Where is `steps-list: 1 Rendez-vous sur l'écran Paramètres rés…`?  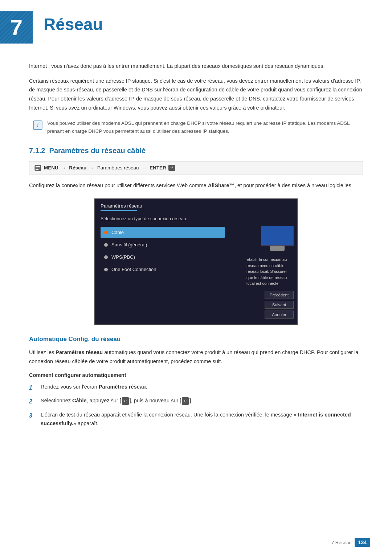 steps-list: 1 Rendez-vous sur l'écran Paramètres rés… is located at coordinates (196, 405).